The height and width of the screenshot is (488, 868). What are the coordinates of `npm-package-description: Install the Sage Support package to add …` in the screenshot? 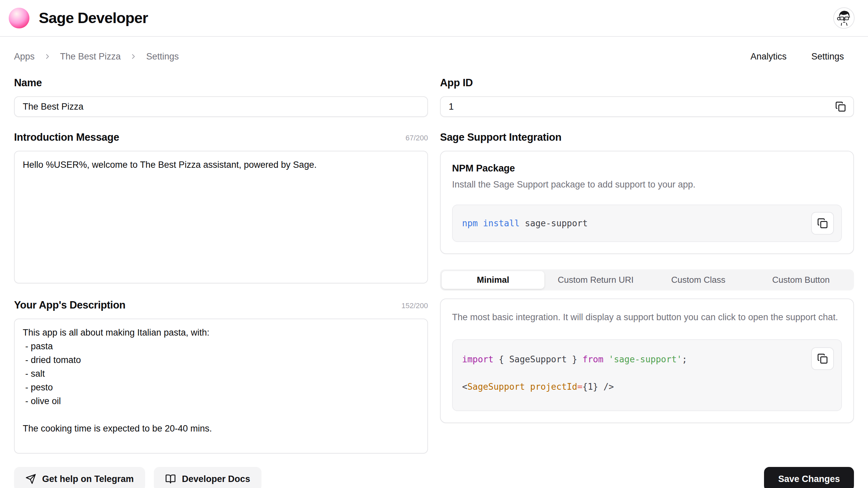 It's located at (647, 185).